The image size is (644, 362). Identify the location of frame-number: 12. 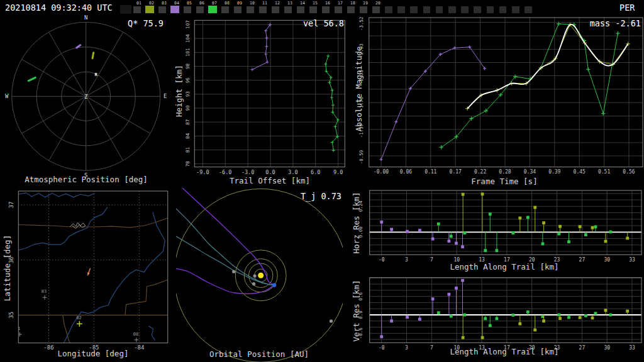
(277, 4).